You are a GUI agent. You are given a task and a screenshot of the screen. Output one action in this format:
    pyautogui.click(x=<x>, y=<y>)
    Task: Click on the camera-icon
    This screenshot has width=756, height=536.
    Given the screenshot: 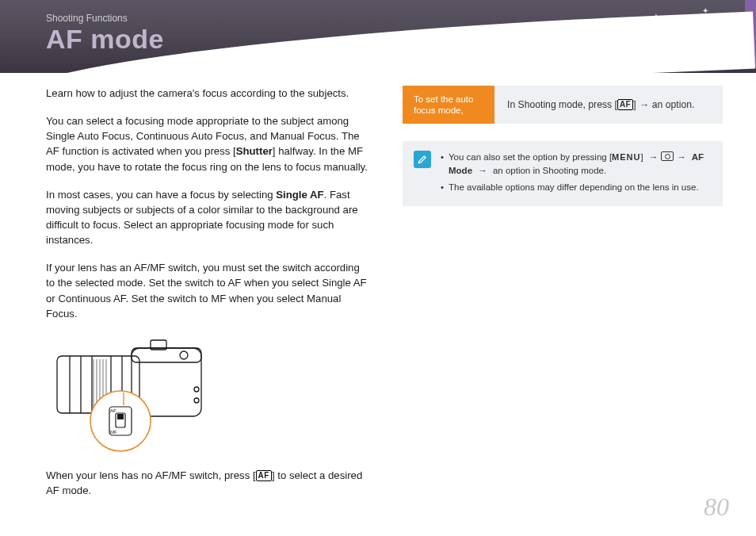 What is the action you would take?
    pyautogui.click(x=667, y=156)
    